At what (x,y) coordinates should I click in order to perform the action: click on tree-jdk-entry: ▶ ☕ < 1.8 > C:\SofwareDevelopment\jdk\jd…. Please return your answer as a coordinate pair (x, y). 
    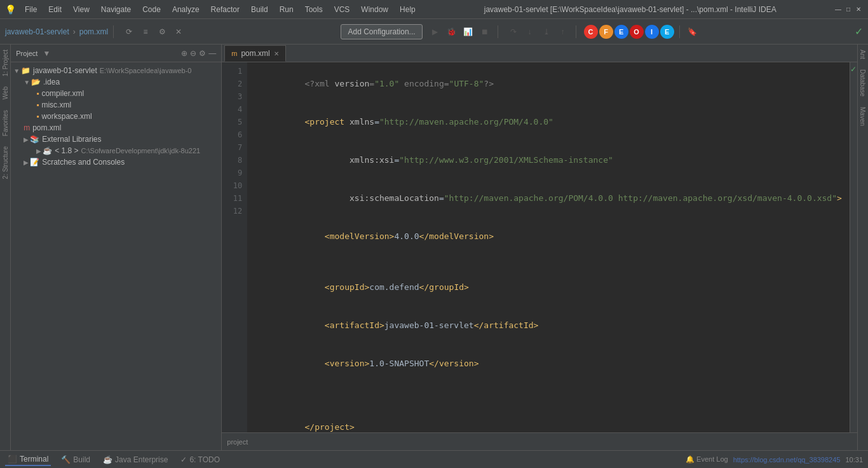
    Looking at the image, I should click on (116, 151).